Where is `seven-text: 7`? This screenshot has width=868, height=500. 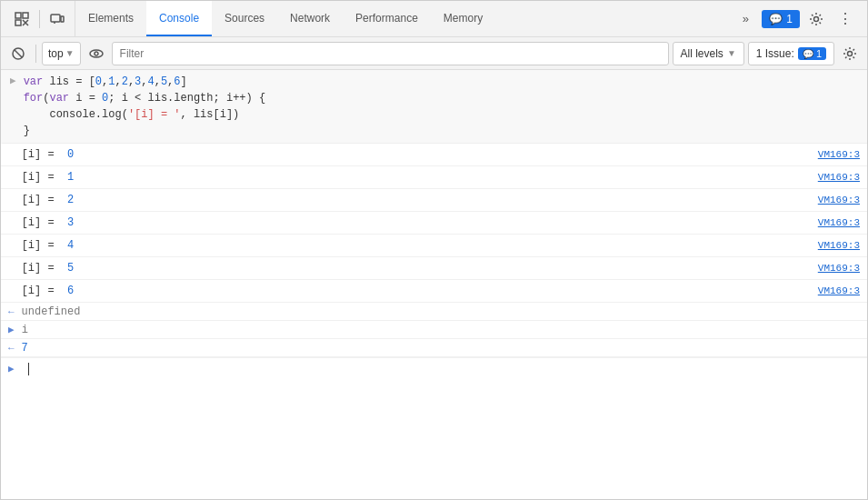
seven-text: 7 is located at coordinates (25, 348).